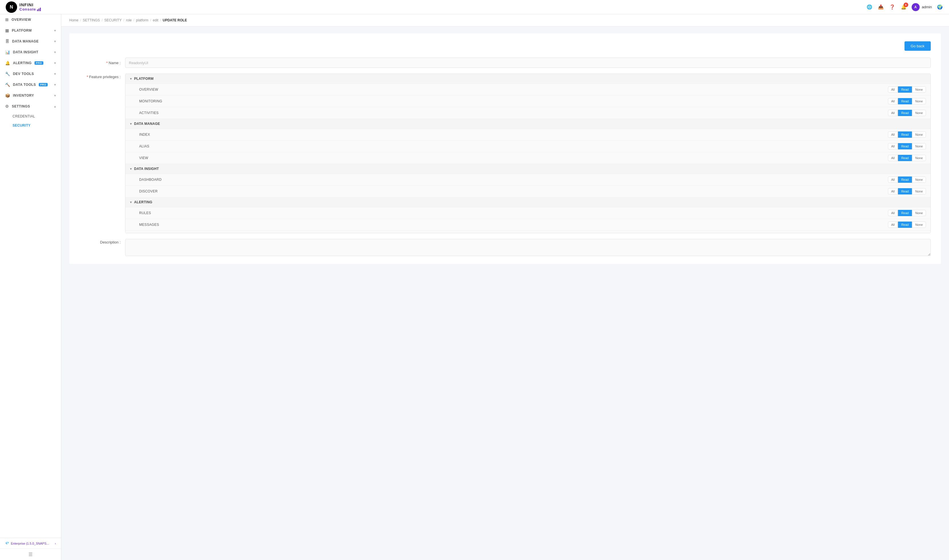  What do you see at coordinates (8, 63) in the screenshot?
I see `alerting-icon: 🔔` at bounding box center [8, 63].